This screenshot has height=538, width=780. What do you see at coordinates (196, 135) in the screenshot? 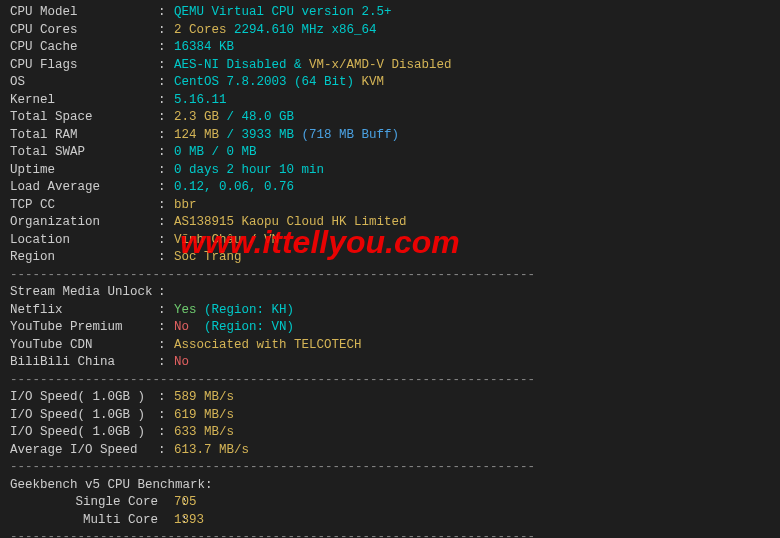
I see `value-ram-used: 124 MB` at bounding box center [196, 135].